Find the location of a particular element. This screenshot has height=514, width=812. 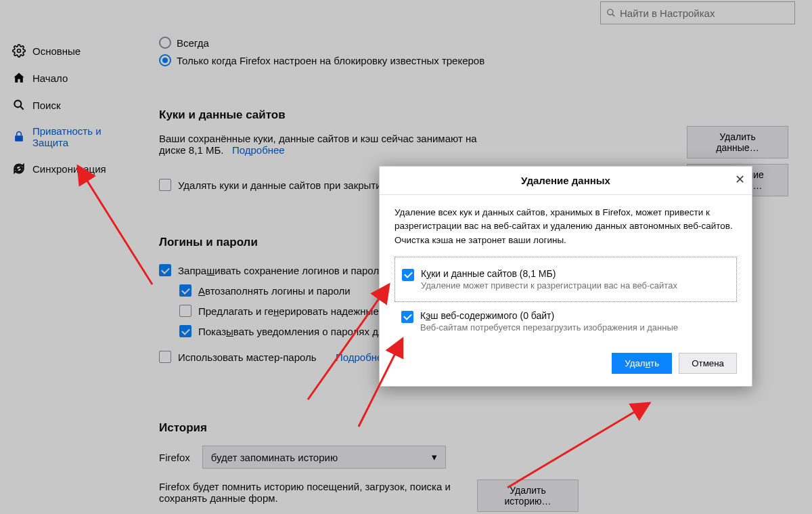

sidebar-item-label: Синхронизация is located at coordinates (69, 169).